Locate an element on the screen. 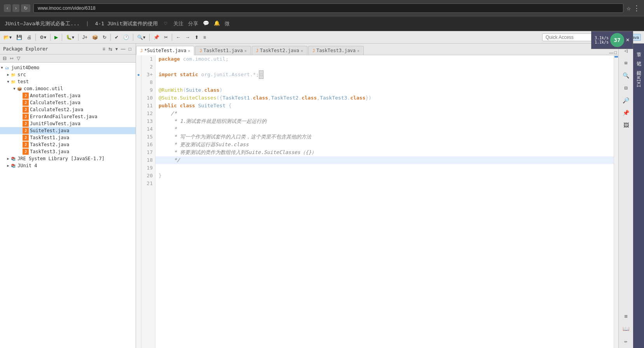 The width and height of the screenshot is (644, 348). bookmark-icon: ☆ is located at coordinates (629, 8).